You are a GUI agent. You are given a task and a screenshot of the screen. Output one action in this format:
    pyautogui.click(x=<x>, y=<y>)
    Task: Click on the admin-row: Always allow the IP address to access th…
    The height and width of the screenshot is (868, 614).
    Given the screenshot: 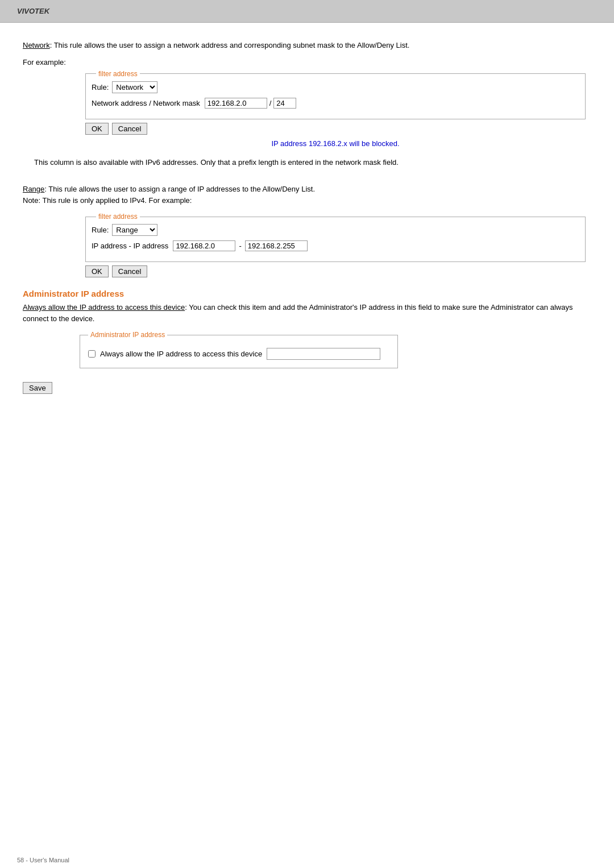 What is the action you would take?
    pyautogui.click(x=239, y=354)
    